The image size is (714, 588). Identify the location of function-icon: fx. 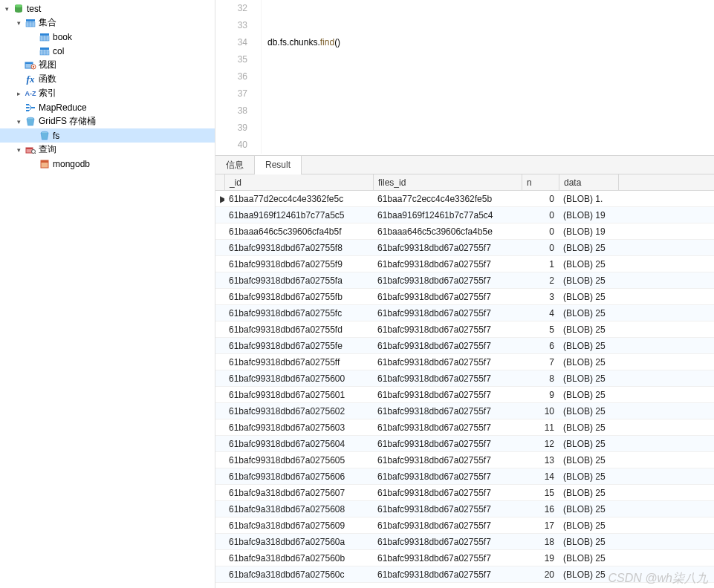
(30, 79).